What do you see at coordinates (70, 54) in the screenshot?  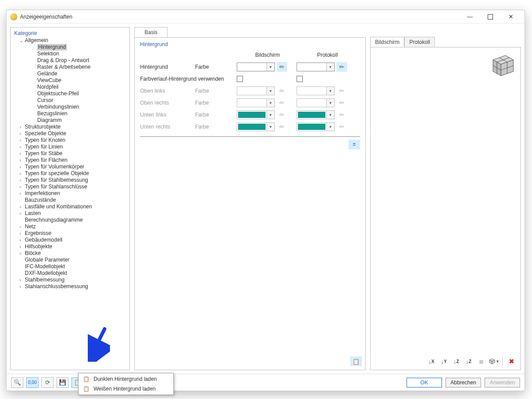 I see `tree-item: Selektion` at bounding box center [70, 54].